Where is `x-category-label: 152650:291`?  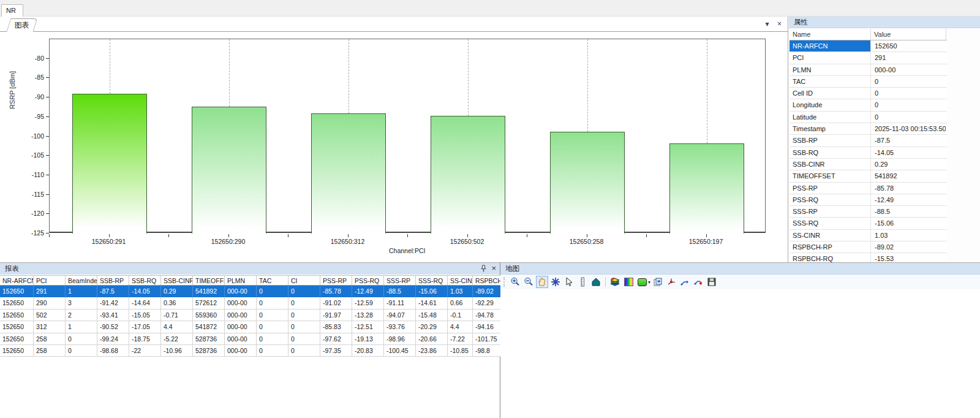 x-category-label: 152650:291 is located at coordinates (109, 241).